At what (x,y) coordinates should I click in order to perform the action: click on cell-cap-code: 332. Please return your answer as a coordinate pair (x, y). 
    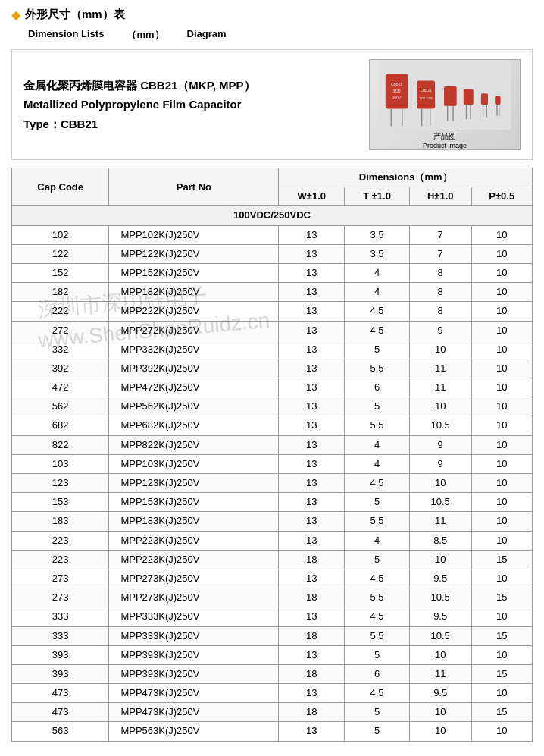
    Looking at the image, I should click on (61, 349).